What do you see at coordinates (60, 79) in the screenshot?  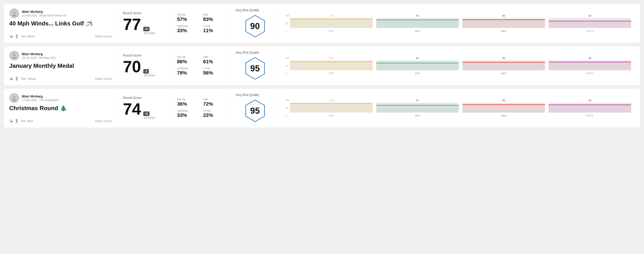 I see `footer-info: 🌤 🏌 Tee: Yellow Data: Arccos` at bounding box center [60, 79].